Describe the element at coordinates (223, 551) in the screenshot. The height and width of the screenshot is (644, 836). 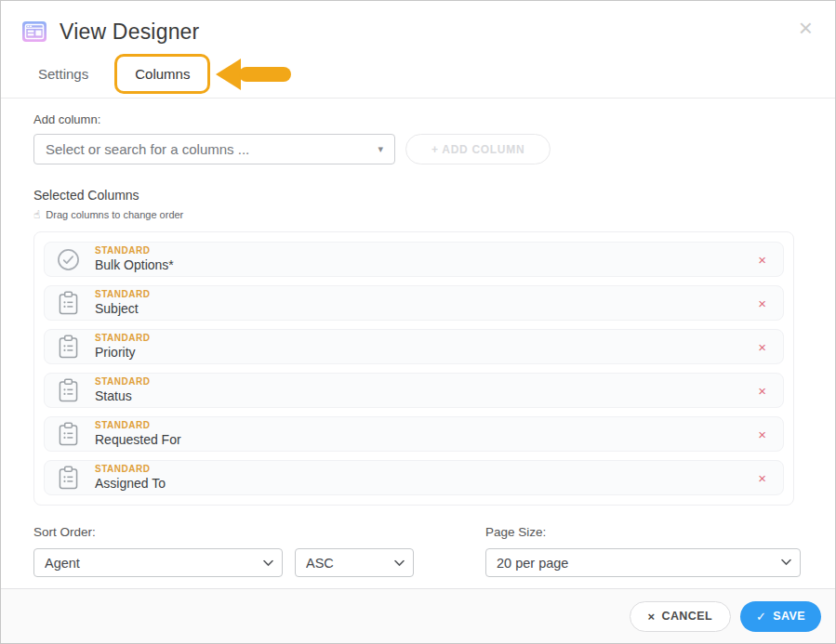
I see `sort-order-group: Sort Order: Agent ASC` at that location.